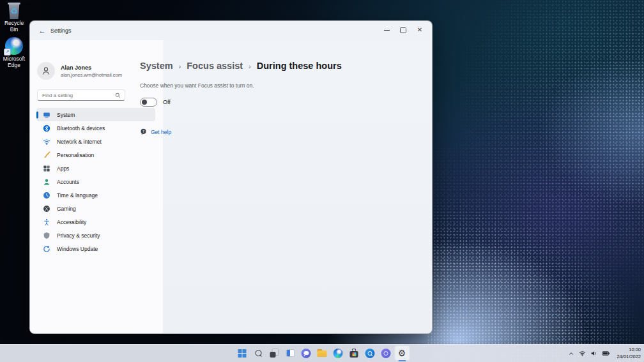 The image size is (644, 362). What do you see at coordinates (14, 11) in the screenshot?
I see `recycle-bin-icon: ♻` at bounding box center [14, 11].